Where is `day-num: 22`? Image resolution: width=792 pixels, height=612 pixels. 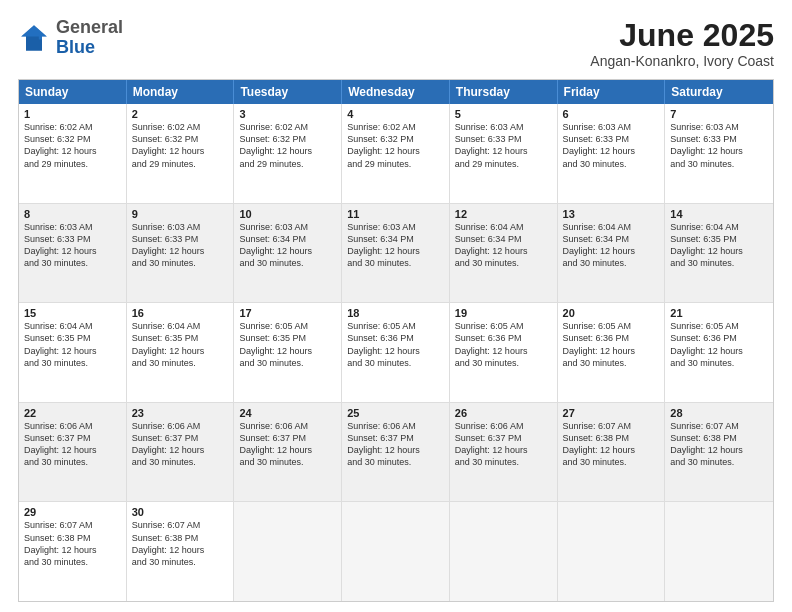 day-num: 22 is located at coordinates (72, 413).